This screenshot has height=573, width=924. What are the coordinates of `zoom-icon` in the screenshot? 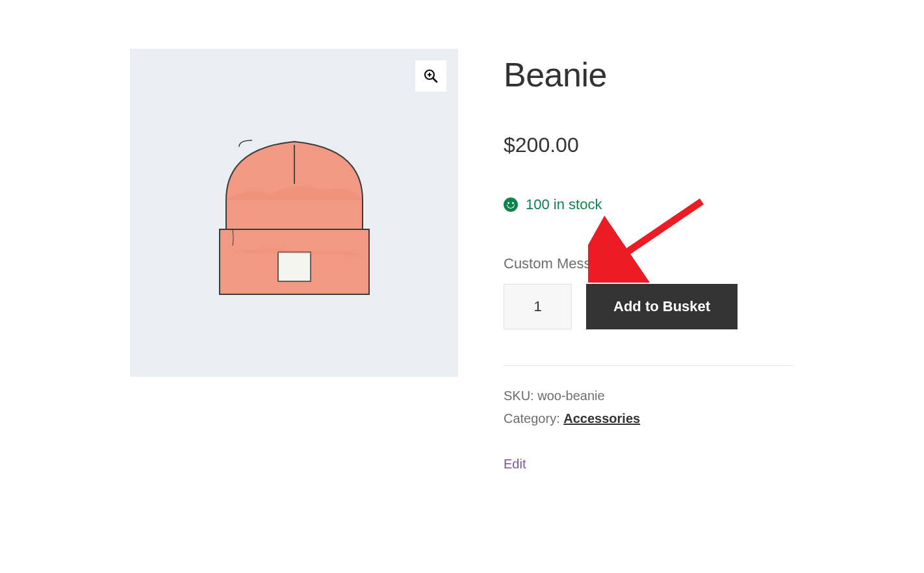 It's located at (431, 76).